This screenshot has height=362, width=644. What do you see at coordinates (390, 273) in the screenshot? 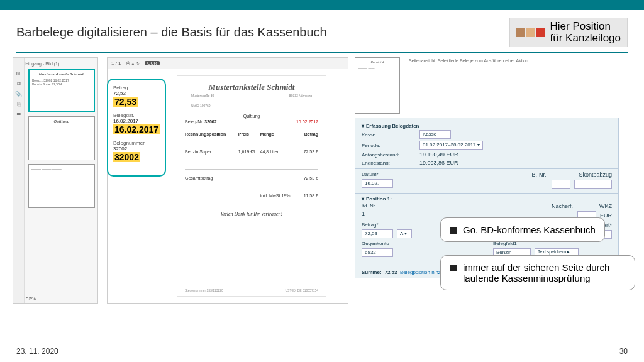
I see `sum-value: -72,53` at bounding box center [390, 273].